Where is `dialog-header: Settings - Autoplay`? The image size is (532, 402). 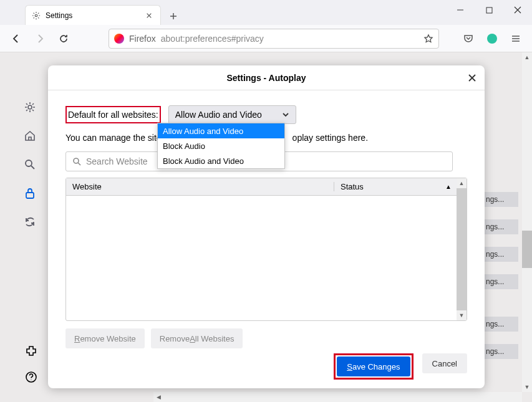 dialog-header: Settings - Autoplay is located at coordinates (266, 78).